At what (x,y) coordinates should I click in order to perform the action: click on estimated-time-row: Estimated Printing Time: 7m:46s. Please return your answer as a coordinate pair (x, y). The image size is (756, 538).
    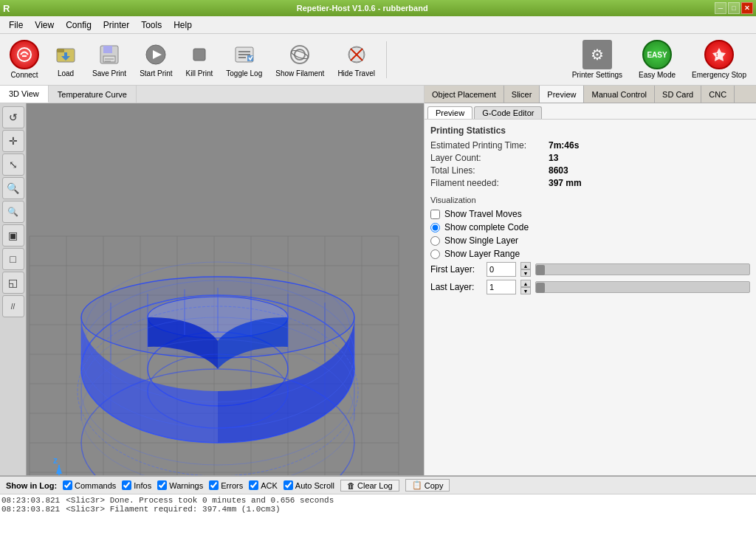
    Looking at the image, I should click on (591, 145).